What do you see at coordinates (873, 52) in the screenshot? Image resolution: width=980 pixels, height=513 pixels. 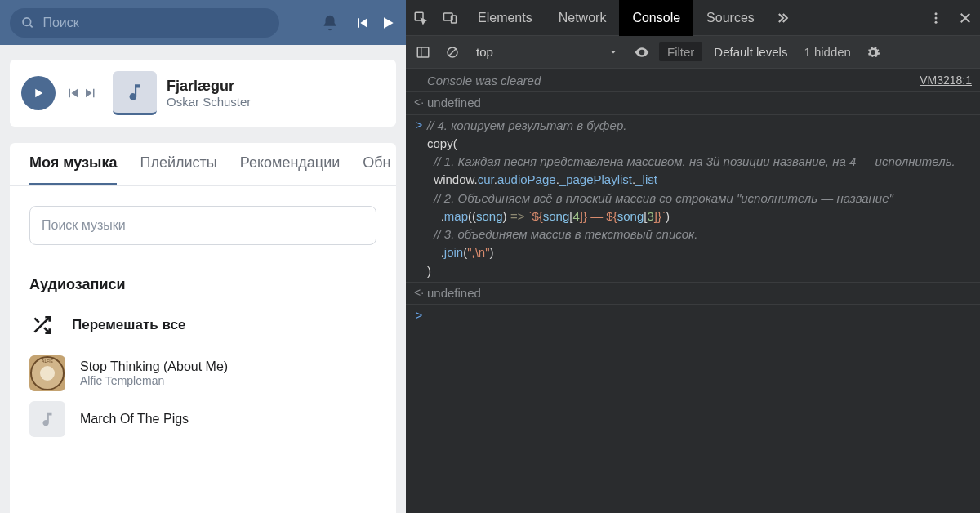 I see `gear-icon` at bounding box center [873, 52].